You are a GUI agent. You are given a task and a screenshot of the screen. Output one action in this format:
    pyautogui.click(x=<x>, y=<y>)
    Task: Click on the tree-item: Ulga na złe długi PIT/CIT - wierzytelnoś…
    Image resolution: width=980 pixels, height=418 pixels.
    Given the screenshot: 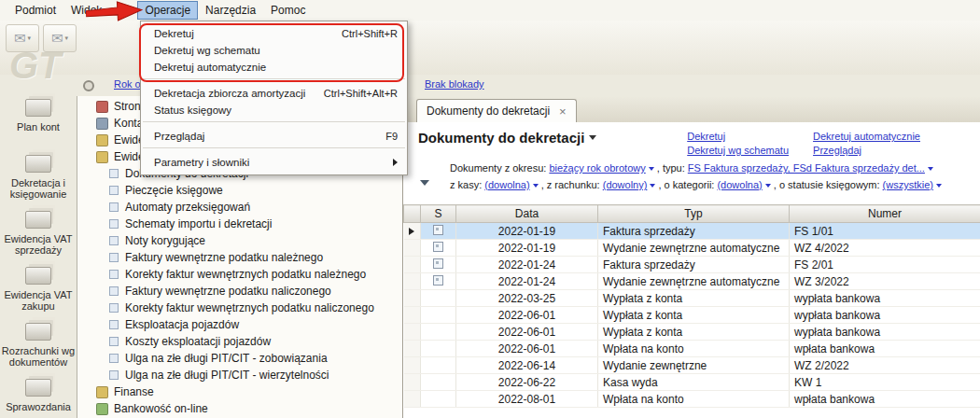 What is the action you would take?
    pyautogui.click(x=240, y=375)
    